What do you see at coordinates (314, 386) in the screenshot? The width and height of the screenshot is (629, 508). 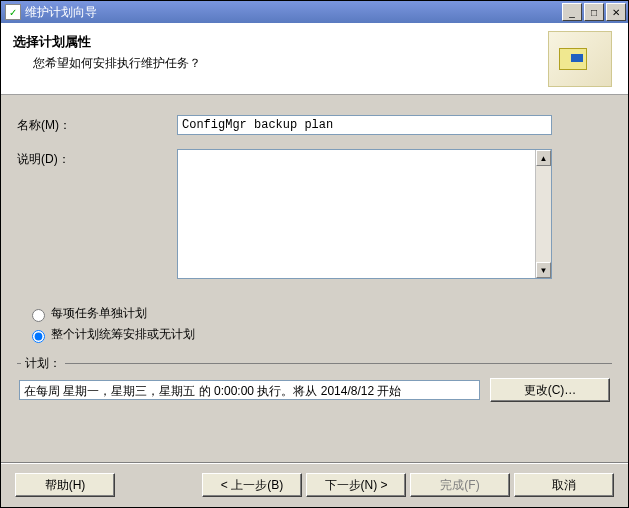 I see `schedule-fieldset: 计划： 在每周 星期一，星期三，星期五 的 0:00:00 执行。将从 2014…` at bounding box center [314, 386].